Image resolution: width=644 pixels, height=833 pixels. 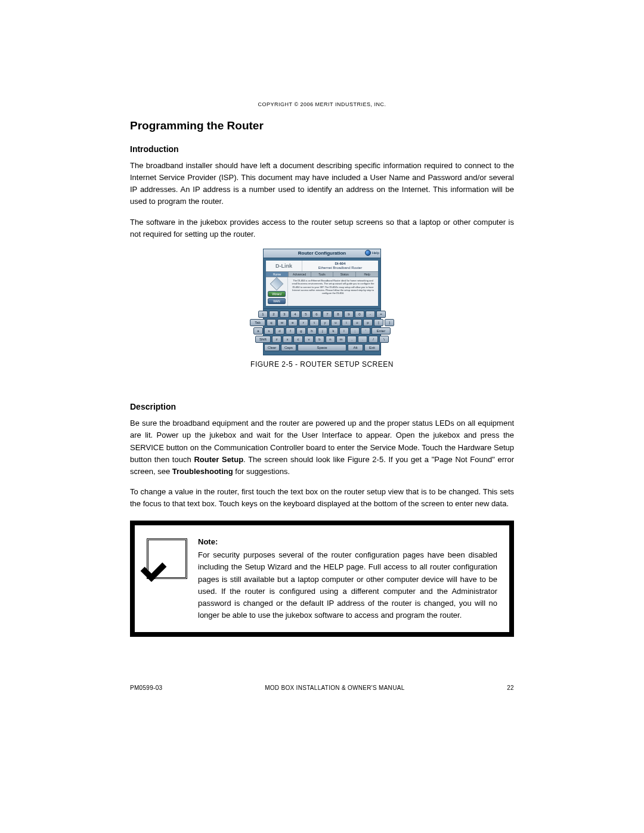 What do you see at coordinates (322, 253) in the screenshot?
I see `figure-title-text: Router Configuration` at bounding box center [322, 253].